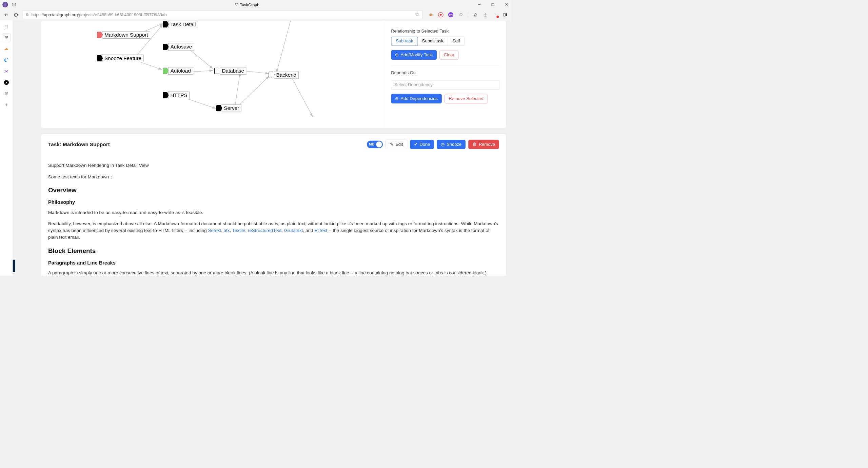 Image resolution: width=868 pixels, height=468 pixels. What do you see at coordinates (264, 231) in the screenshot?
I see `link-rst: reStructuredText` at bounding box center [264, 231].